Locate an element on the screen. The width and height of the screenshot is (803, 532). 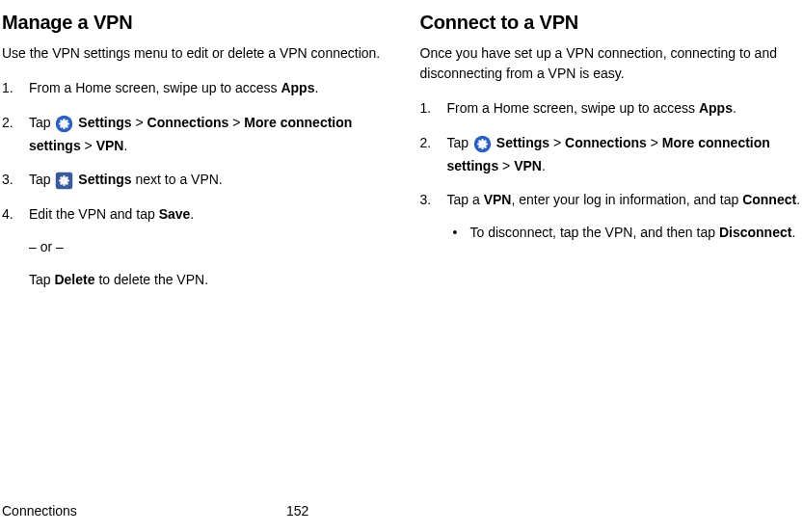
step-3: Tap Settings next to a VPN. is located at coordinates (194, 180).